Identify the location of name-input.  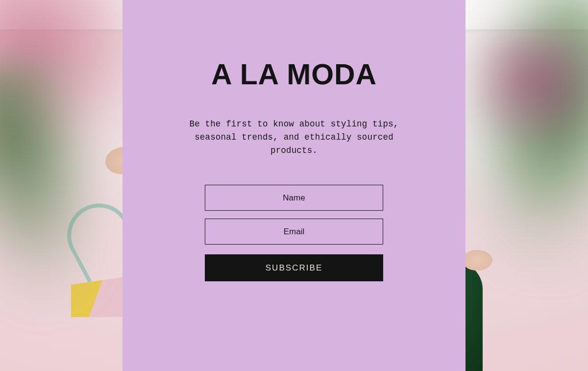
(294, 198).